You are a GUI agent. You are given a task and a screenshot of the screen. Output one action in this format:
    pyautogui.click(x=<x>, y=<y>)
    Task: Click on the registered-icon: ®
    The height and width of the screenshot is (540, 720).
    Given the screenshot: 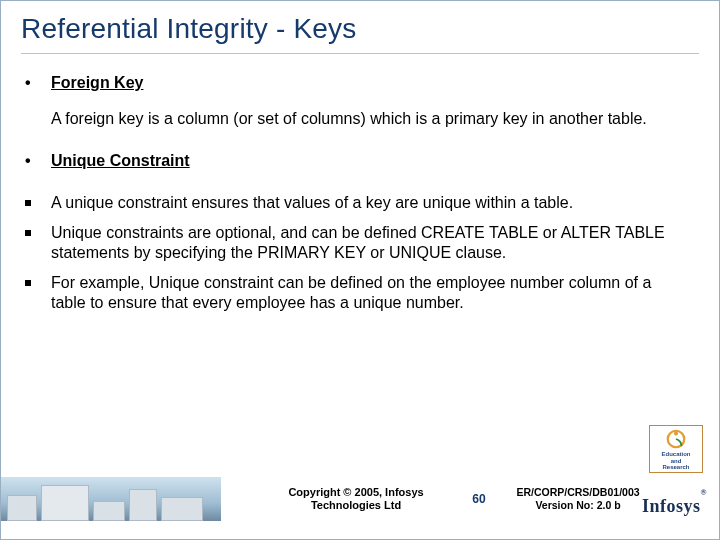 What is the action you would take?
    pyautogui.click(x=704, y=492)
    